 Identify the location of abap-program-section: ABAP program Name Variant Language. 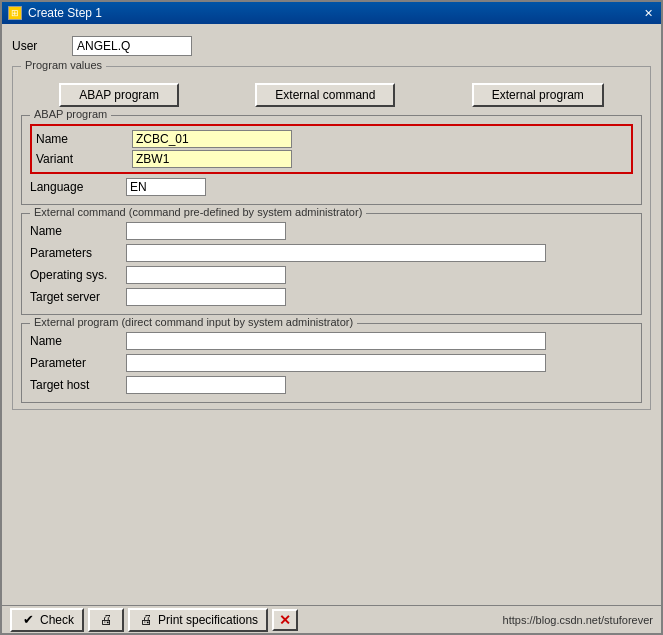
(332, 160).